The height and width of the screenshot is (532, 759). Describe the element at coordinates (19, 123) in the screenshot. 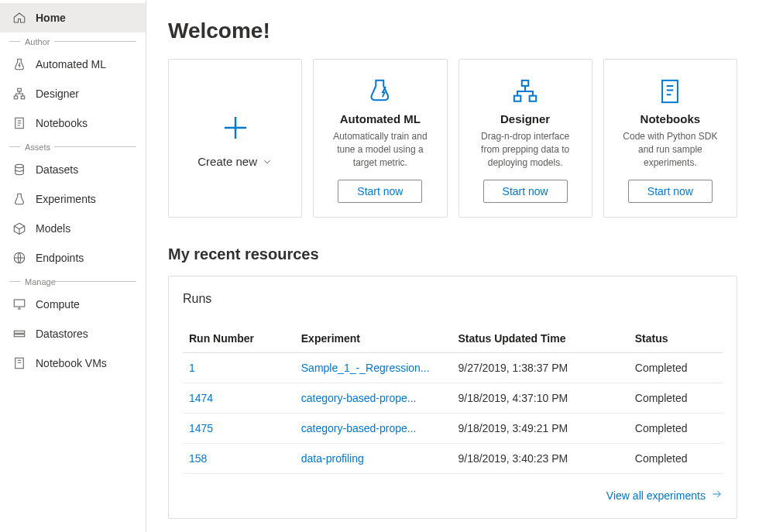

I see `notebook-icon` at that location.